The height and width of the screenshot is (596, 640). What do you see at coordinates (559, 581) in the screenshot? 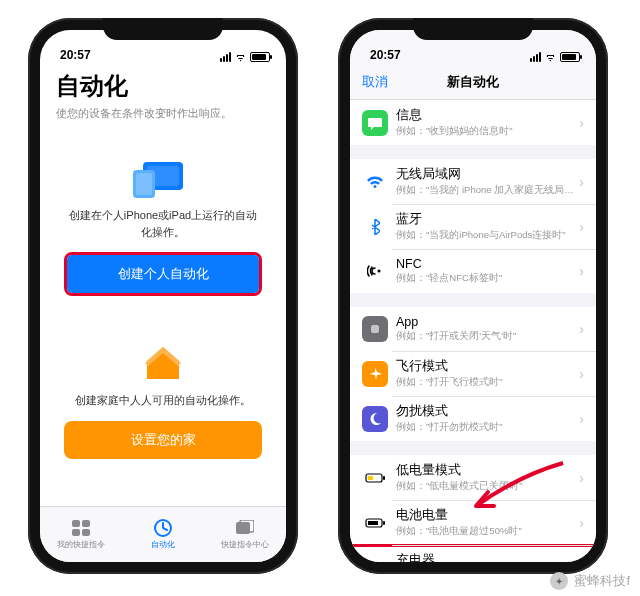
I see `wechat-icon: ✦` at bounding box center [559, 581].